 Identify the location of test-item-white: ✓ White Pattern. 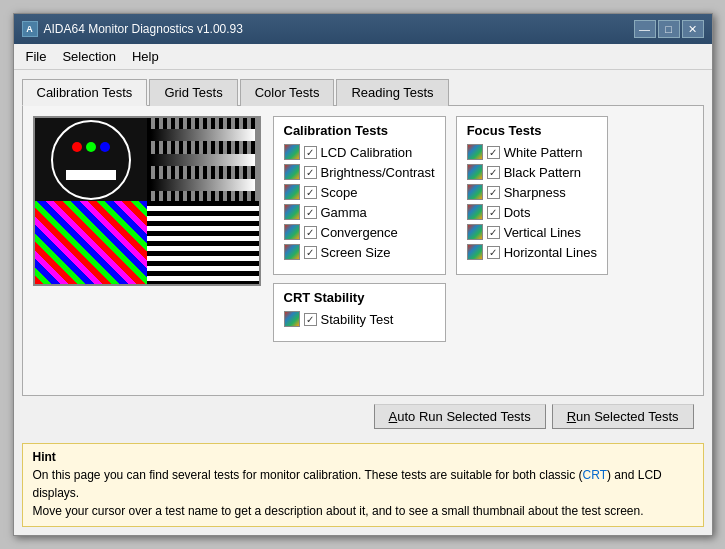
(532, 152).